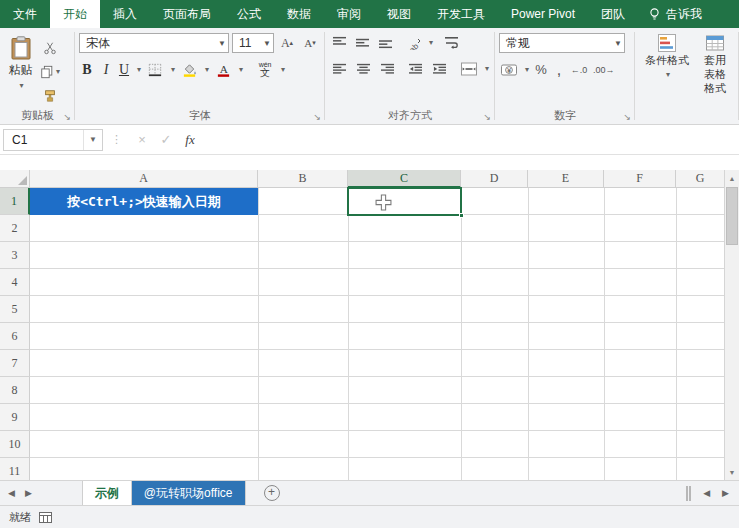 The image size is (739, 528). I want to click on align-left-icon, so click(339, 68).